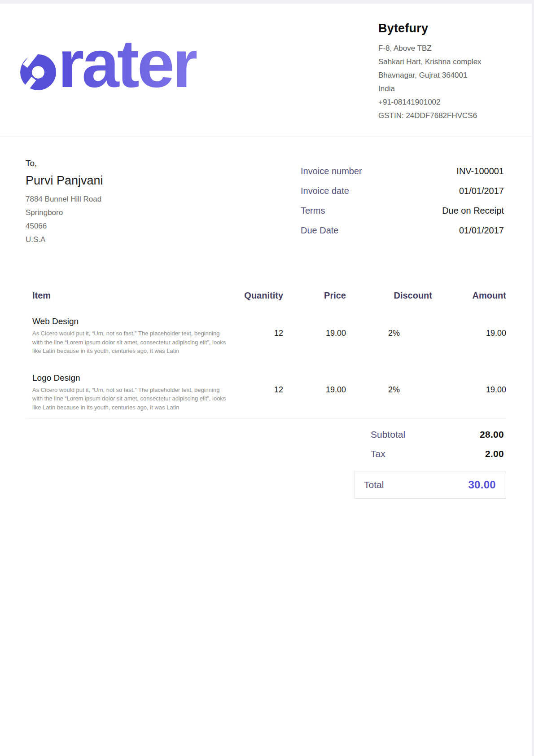 The image size is (534, 756). What do you see at coordinates (119, 67) in the screenshot?
I see `crater-logo: rater` at bounding box center [119, 67].